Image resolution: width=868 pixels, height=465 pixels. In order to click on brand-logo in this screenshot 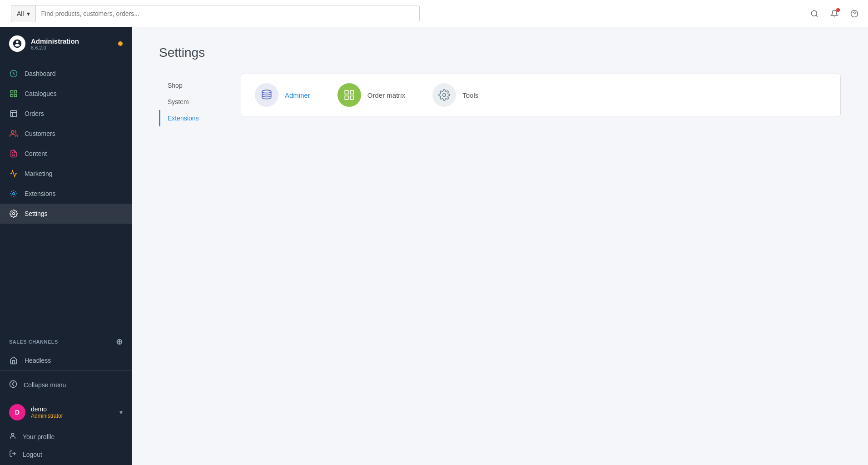, I will do `click(17, 44)`.